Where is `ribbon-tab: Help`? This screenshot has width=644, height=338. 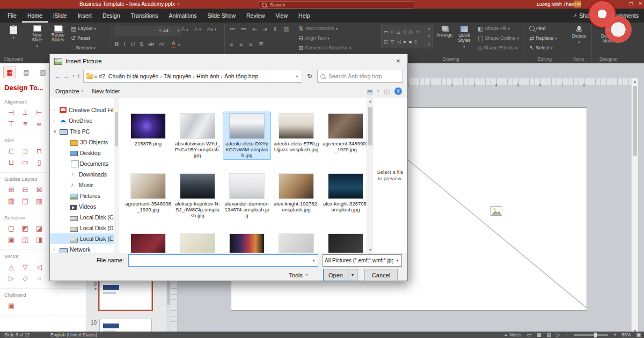 ribbon-tab: Help is located at coordinates (304, 16).